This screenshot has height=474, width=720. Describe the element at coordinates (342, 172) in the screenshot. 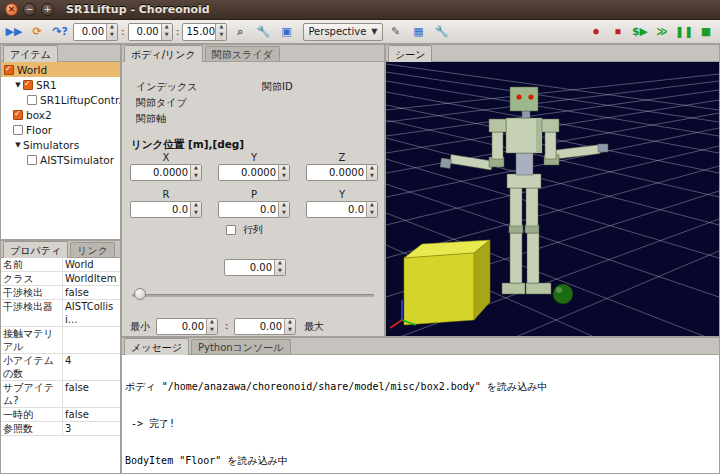

I see `z-position-spinbox: 0.0000 ▲▼` at that location.